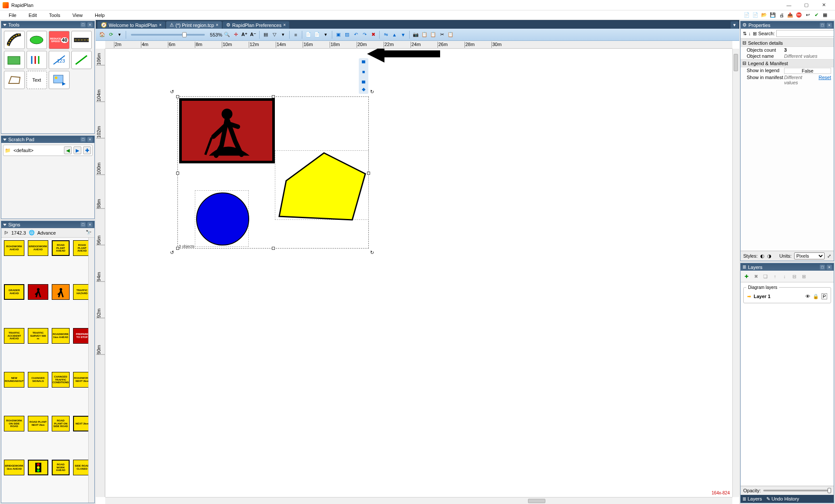 The width and height of the screenshot is (835, 504). I want to click on opacity-slider, so click(797, 491).